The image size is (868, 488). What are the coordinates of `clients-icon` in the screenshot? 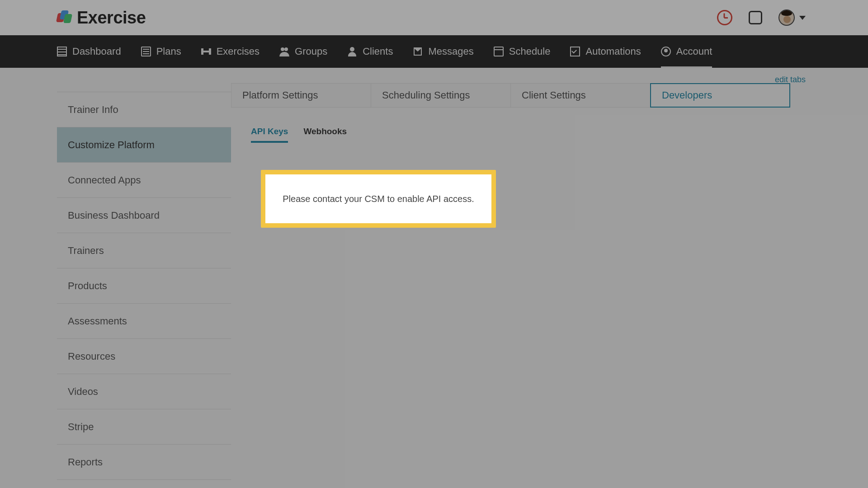 It's located at (352, 52).